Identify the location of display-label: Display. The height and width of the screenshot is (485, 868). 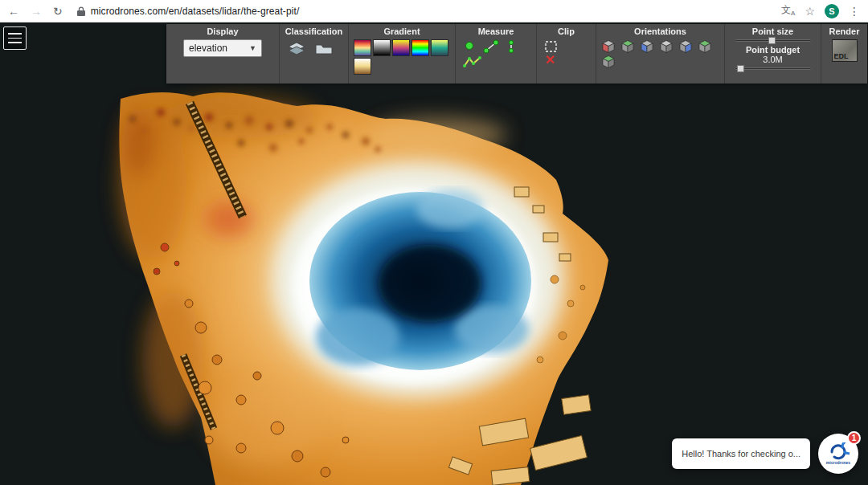
(223, 31).